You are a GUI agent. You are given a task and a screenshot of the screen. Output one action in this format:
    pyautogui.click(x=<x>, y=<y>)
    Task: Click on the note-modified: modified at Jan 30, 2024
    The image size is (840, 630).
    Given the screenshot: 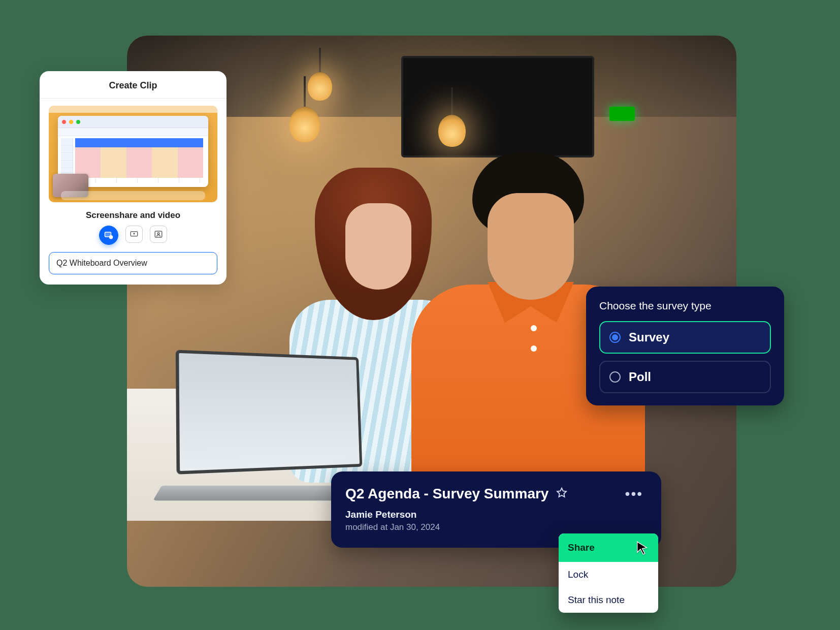 What is the action you would take?
    pyautogui.click(x=496, y=527)
    